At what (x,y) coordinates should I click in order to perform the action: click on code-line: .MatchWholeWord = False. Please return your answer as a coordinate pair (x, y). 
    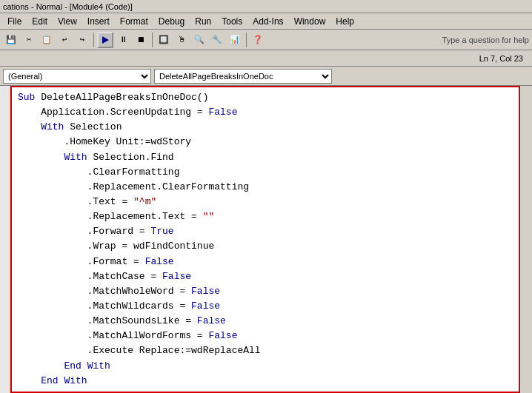
    Looking at the image, I should click on (265, 292).